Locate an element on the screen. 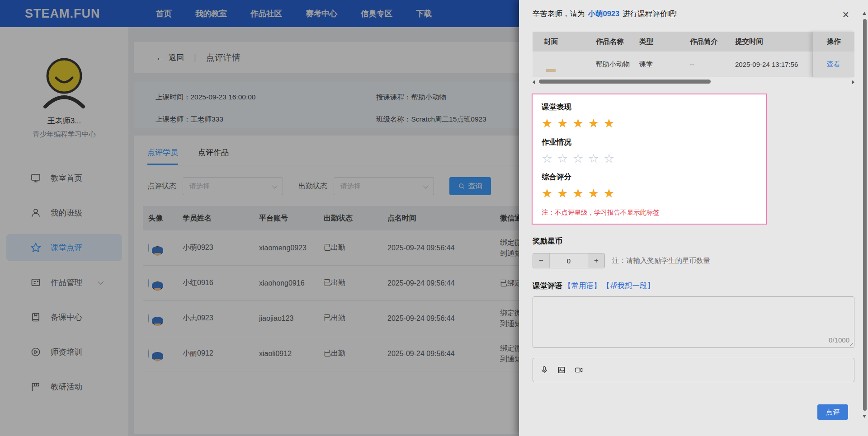 Image resolution: width=868 pixels, height=436 pixels. col-submit-time: 提交时间 is located at coordinates (780, 42).